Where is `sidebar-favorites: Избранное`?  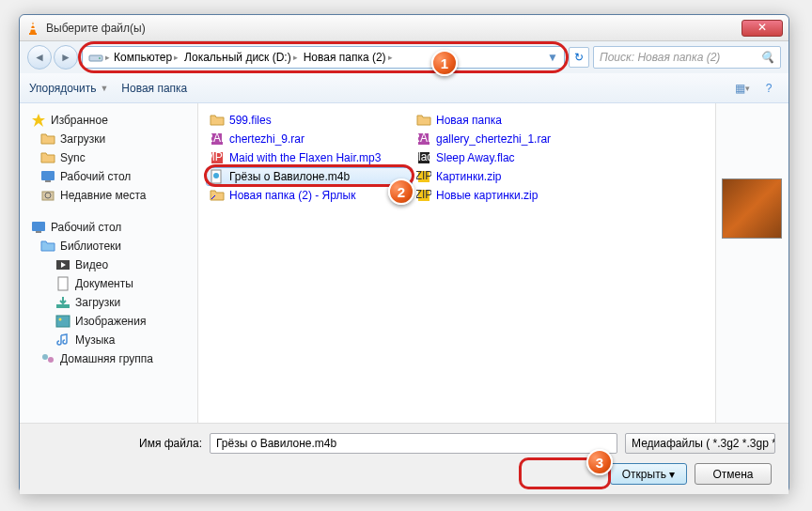
sidebar-favorites: Избранное is located at coordinates (109, 120).